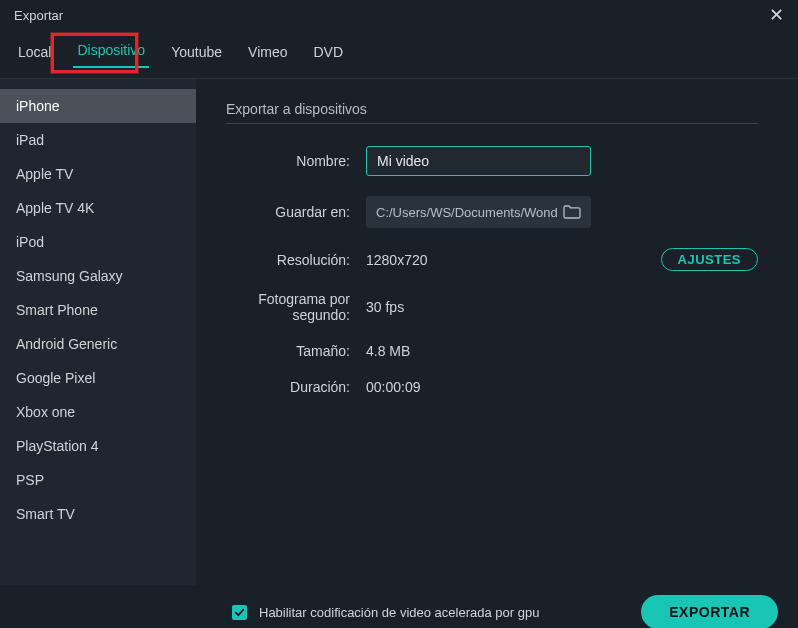 Image resolution: width=798 pixels, height=628 pixels. What do you see at coordinates (98, 276) in the screenshot?
I see `device-samsung-galaxy: Samsung Galaxy` at bounding box center [98, 276].